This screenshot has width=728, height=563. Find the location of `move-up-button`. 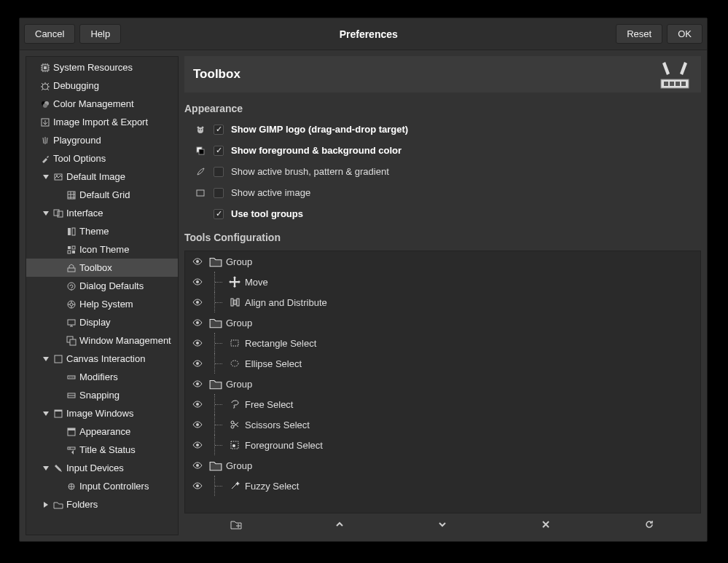

move-up-button is located at coordinates (340, 524).